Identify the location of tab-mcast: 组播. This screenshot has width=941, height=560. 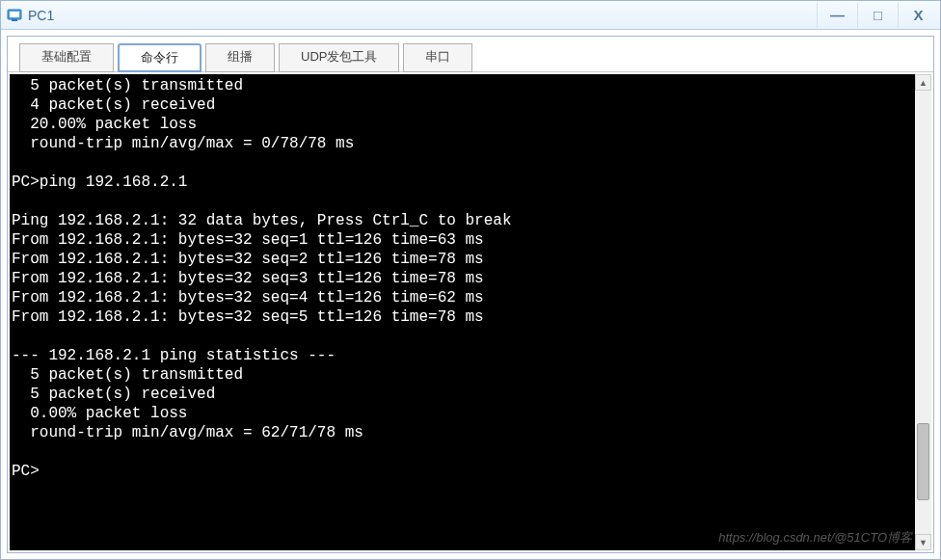
(240, 58).